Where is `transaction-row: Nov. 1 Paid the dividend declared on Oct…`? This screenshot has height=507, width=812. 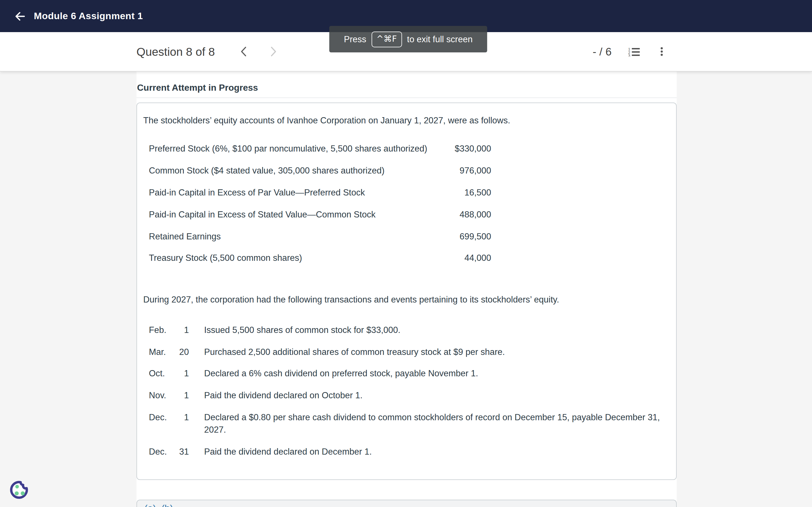
transaction-row: Nov. 1 Paid the dividend declared on Oct… is located at coordinates (407, 396).